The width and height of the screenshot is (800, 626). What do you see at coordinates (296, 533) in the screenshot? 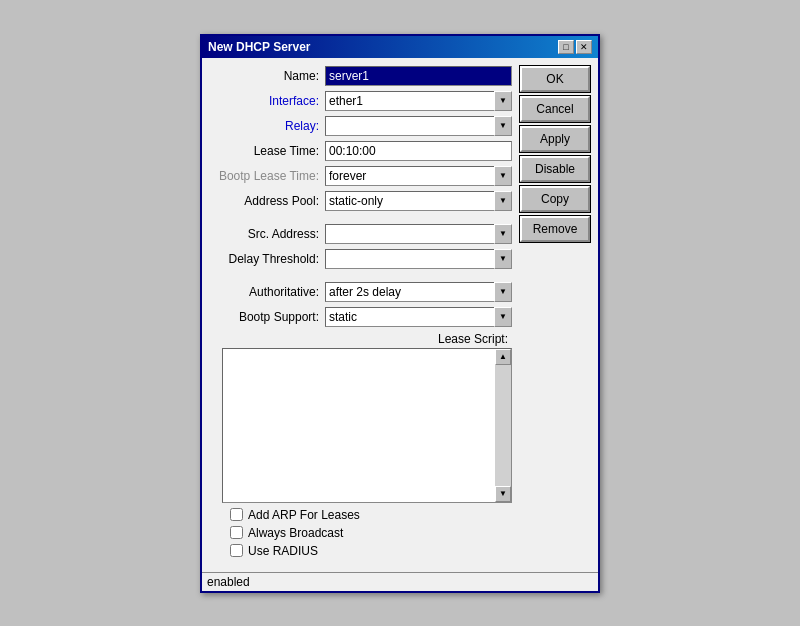
I see `always-broadcast-label: Always Broadcast` at bounding box center [296, 533].